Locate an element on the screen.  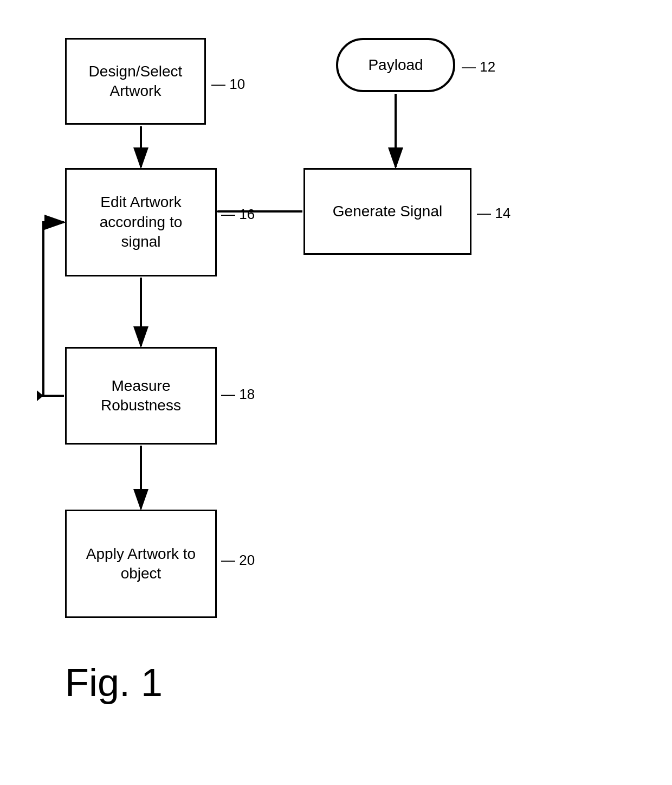
box-edit-artwork: Edit Artworkaccording tosignal is located at coordinates (141, 222).